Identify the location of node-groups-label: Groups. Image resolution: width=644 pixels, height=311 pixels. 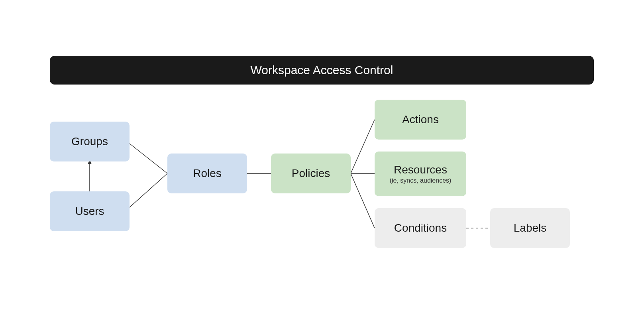
(90, 142).